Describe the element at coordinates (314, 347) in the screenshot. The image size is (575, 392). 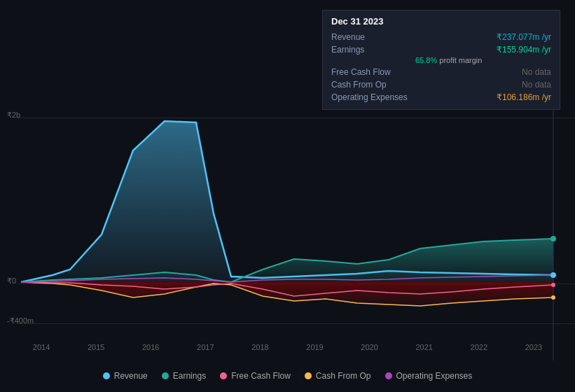
I see `x-label-2019: 2019` at that location.